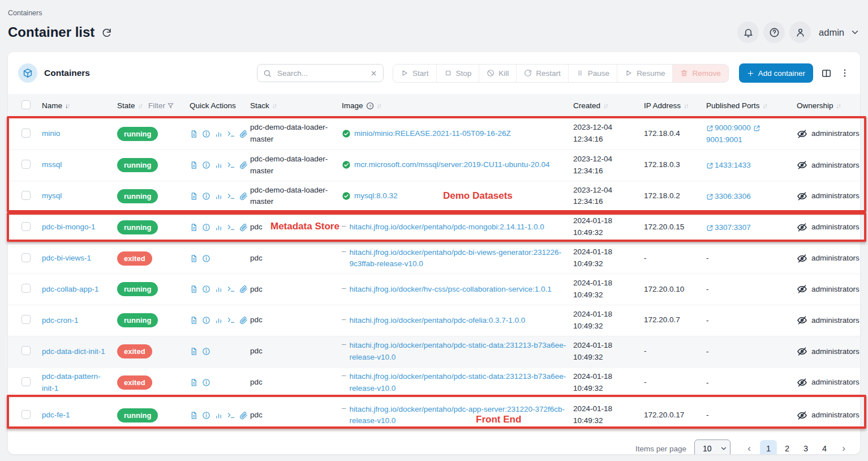 Image resolution: width=868 pixels, height=461 pixels. What do you see at coordinates (751, 106) in the screenshot?
I see `column-header-published-ports: Published Ports↓↑` at bounding box center [751, 106].